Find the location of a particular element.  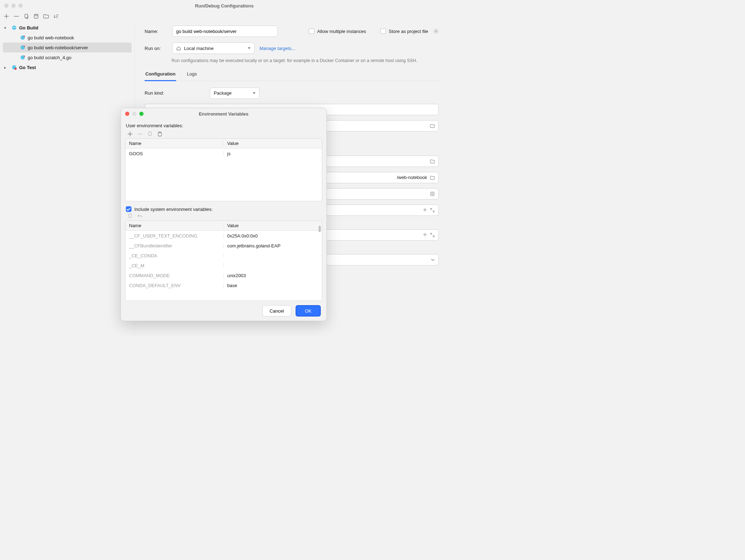

cell-name: _CE_CONDA is located at coordinates (174, 256).